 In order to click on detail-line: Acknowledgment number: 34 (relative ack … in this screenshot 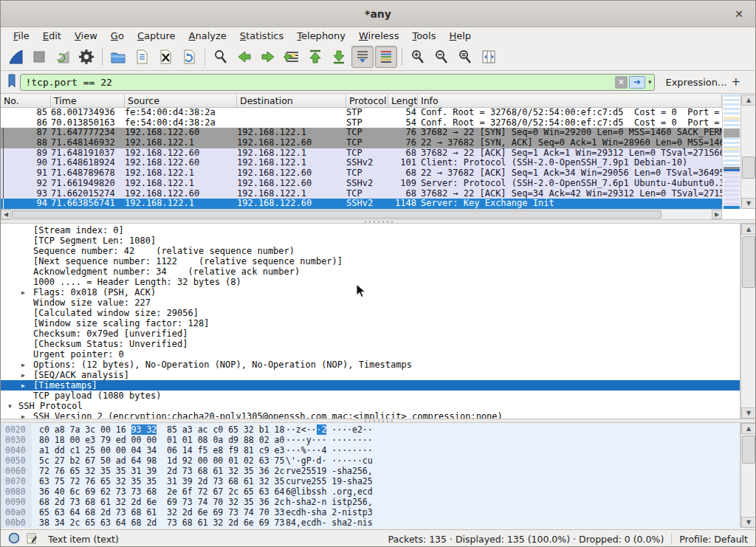, I will do `click(371, 272)`.